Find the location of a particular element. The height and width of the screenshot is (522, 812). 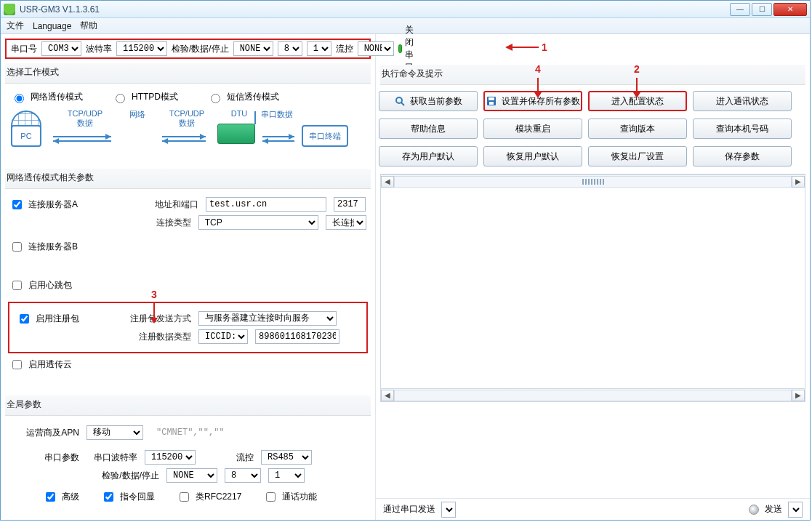

save-params-button: 保存参数 is located at coordinates (742, 156).